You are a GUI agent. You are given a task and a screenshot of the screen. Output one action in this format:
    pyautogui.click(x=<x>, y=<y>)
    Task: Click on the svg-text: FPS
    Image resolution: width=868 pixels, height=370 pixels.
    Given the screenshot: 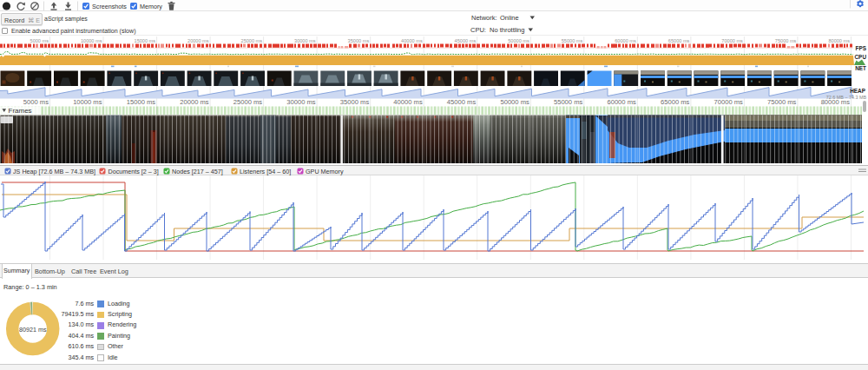 What is the action you would take?
    pyautogui.click(x=861, y=49)
    